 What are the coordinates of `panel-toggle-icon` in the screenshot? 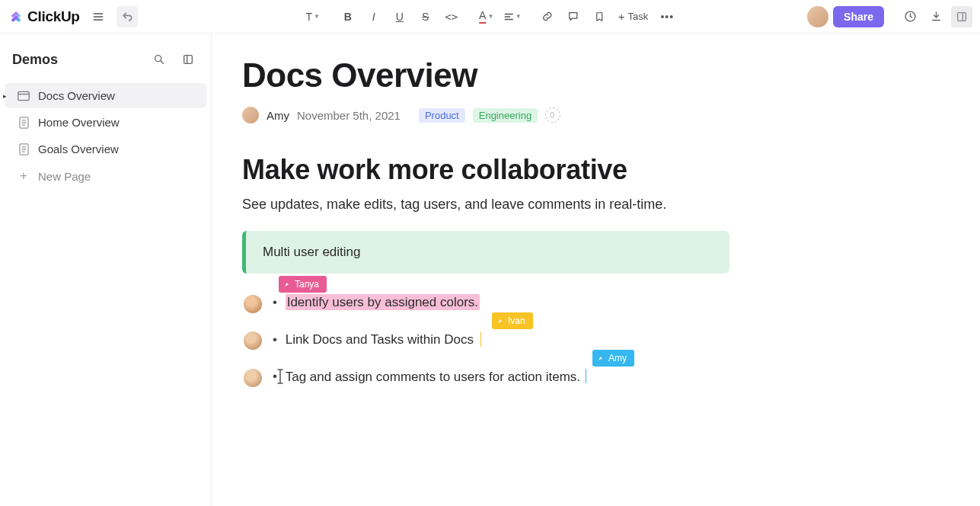 It's located at (962, 17).